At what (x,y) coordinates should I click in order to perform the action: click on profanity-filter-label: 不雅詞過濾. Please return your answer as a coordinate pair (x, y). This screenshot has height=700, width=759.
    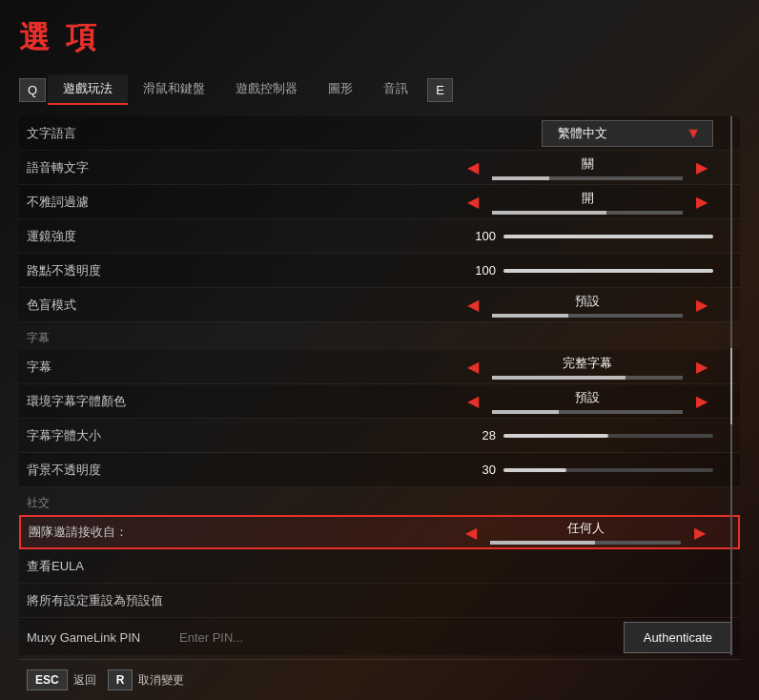
    Looking at the image, I should click on (103, 202).